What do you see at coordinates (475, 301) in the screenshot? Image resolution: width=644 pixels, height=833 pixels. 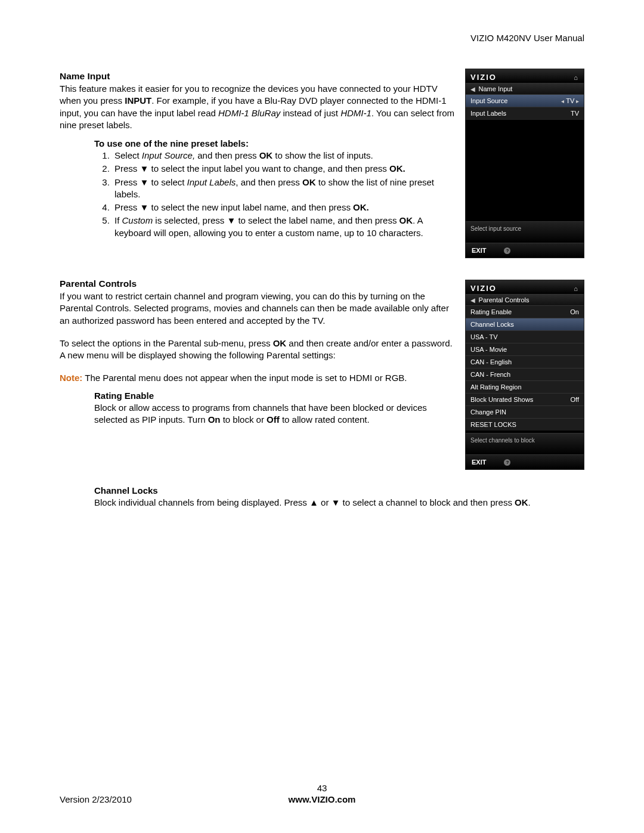 I see `chevron-left-icon: ◀` at bounding box center [475, 301].